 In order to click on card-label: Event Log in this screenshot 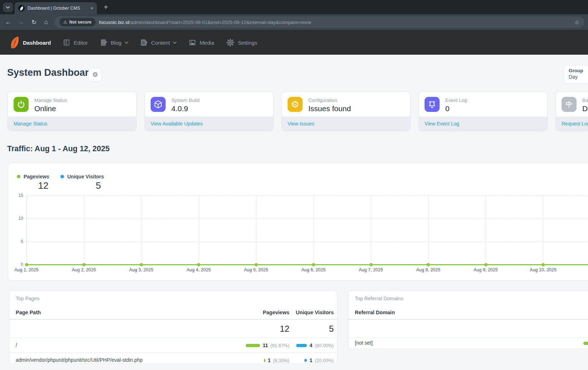, I will do `click(456, 100)`.